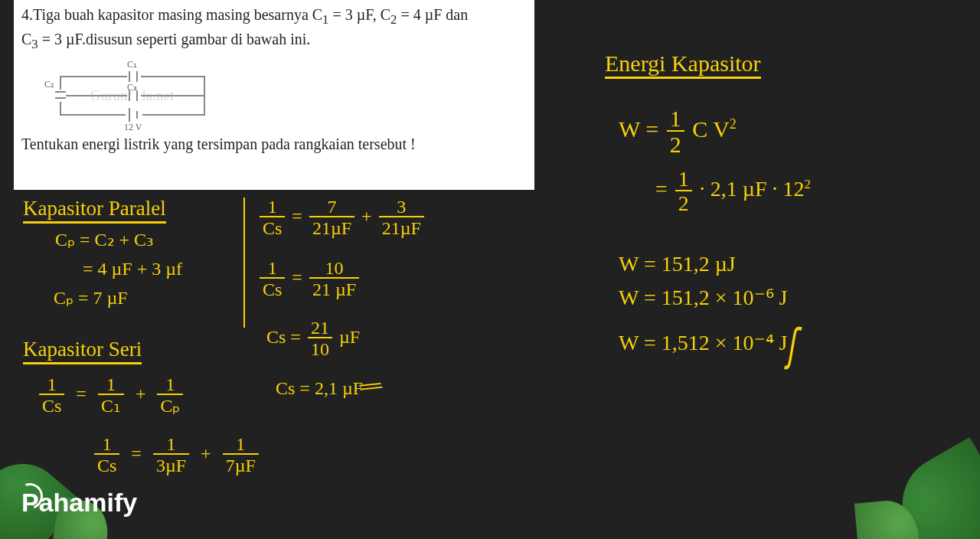 The width and height of the screenshot is (980, 539). Describe the element at coordinates (341, 217) in the screenshot. I see `hw-mid-1: 1Cs = 721µF + 321µF` at that location.